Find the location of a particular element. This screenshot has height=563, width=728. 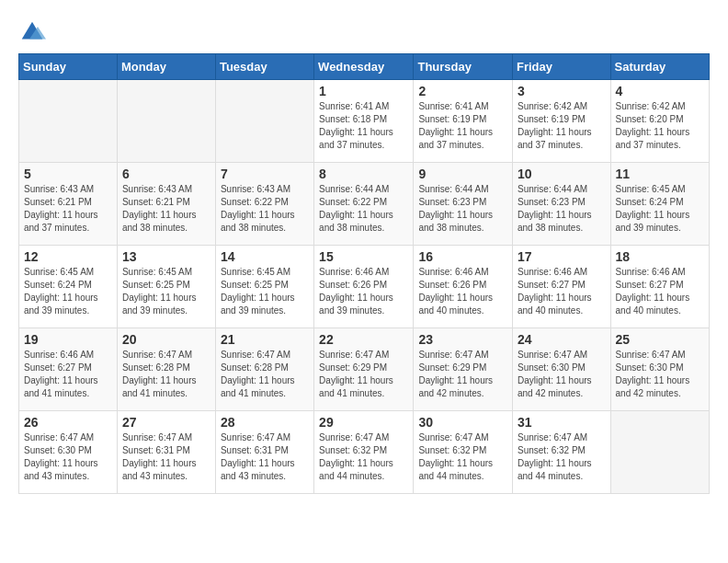

calendar-cell: 11Sunrise: 6:45 AMSunset: 6:24 PMDayligh… is located at coordinates (660, 204).